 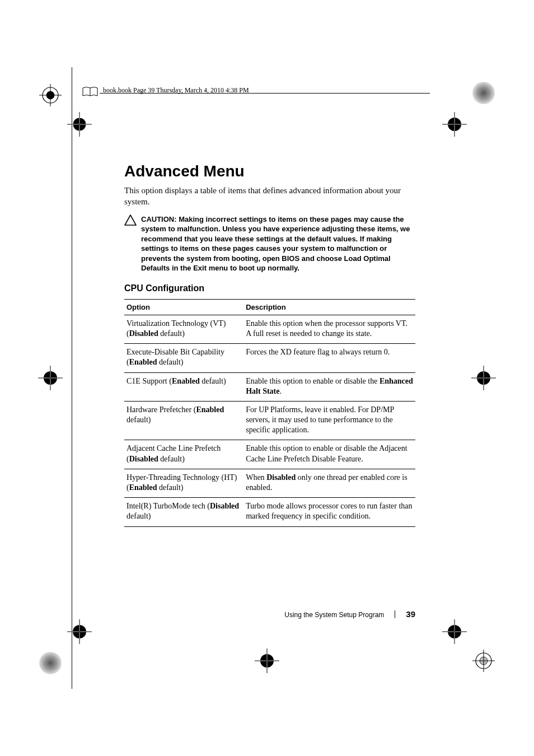 I want to click on section-subhead: CPU Configuration, so click(x=270, y=288).